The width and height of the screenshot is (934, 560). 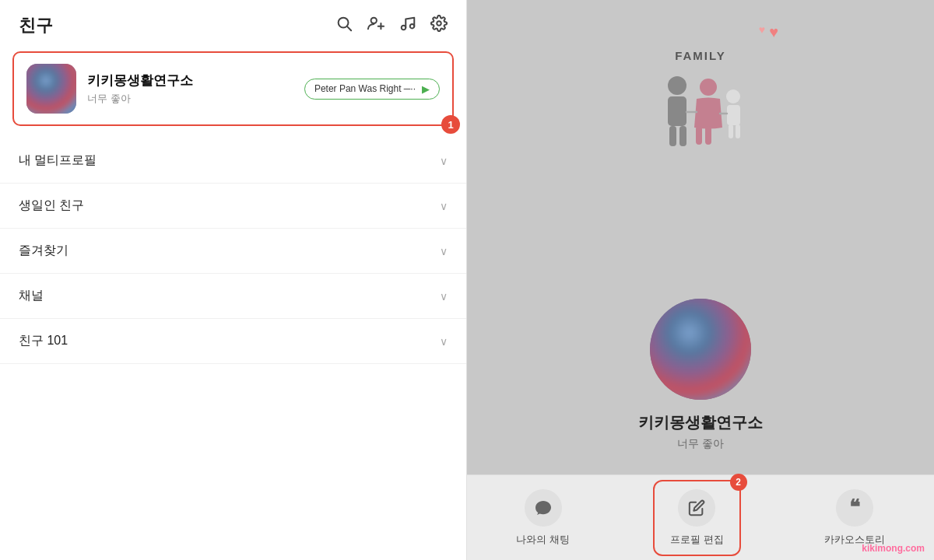 What do you see at coordinates (190, 81) in the screenshot?
I see `profile-name: 키키몽생활연구소` at bounding box center [190, 81].